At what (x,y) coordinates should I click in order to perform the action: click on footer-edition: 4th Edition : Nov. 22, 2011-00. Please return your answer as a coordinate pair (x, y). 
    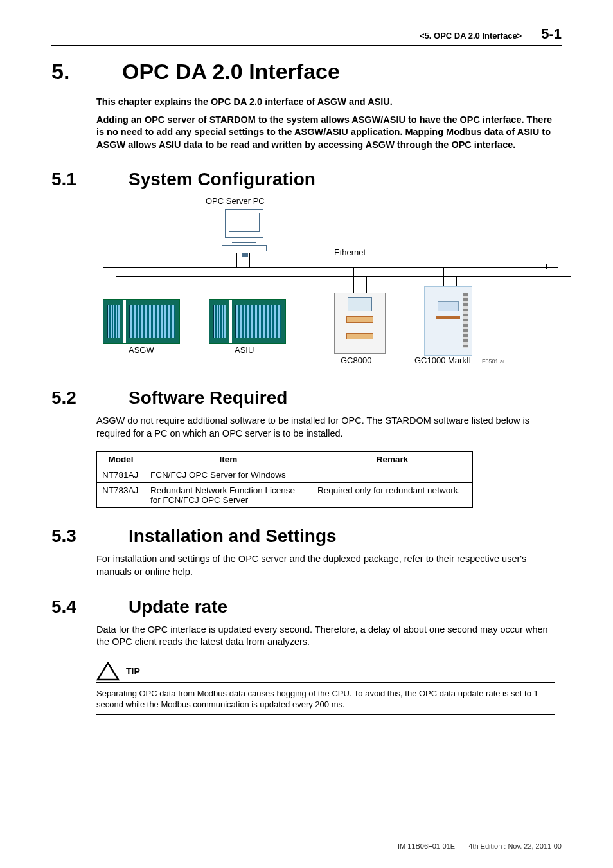
    Looking at the image, I should click on (515, 846).